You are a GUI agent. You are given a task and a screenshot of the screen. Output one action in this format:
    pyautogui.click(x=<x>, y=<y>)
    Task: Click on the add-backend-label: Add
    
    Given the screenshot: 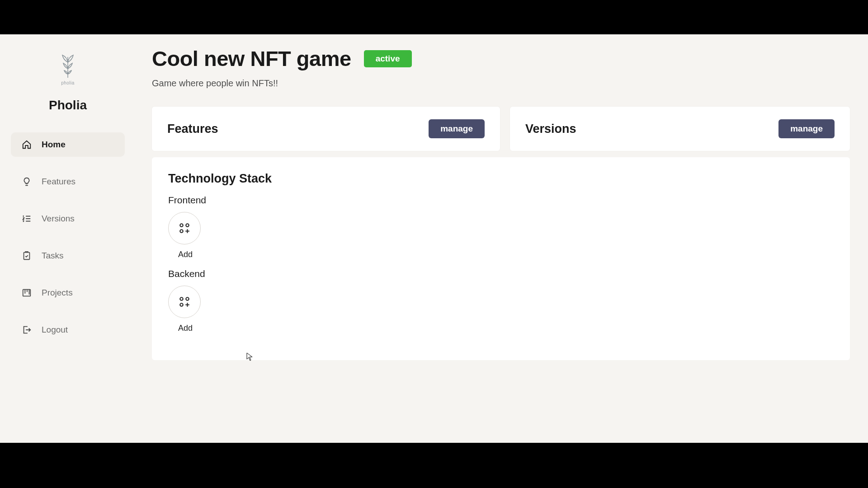 What is the action you would take?
    pyautogui.click(x=506, y=328)
    